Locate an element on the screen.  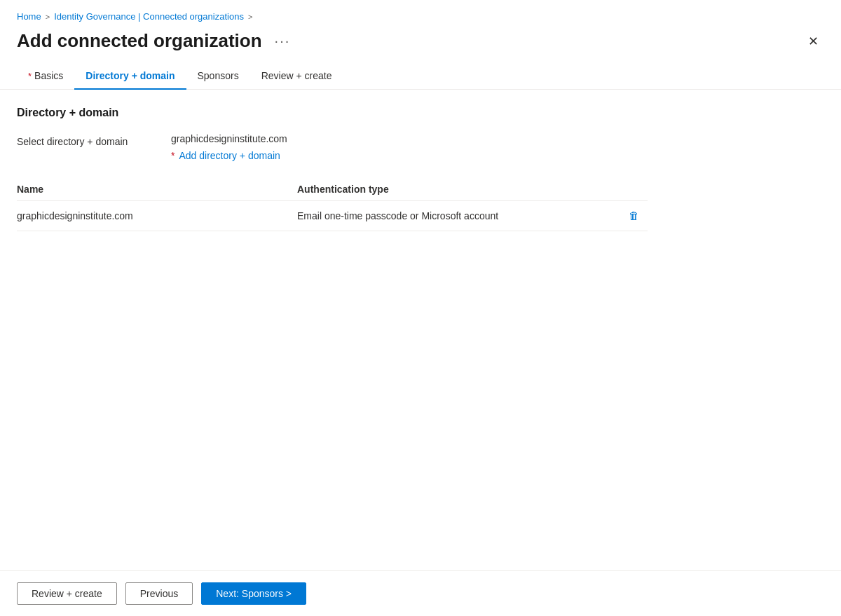
next-button: Next: Sponsors > is located at coordinates (254, 594).